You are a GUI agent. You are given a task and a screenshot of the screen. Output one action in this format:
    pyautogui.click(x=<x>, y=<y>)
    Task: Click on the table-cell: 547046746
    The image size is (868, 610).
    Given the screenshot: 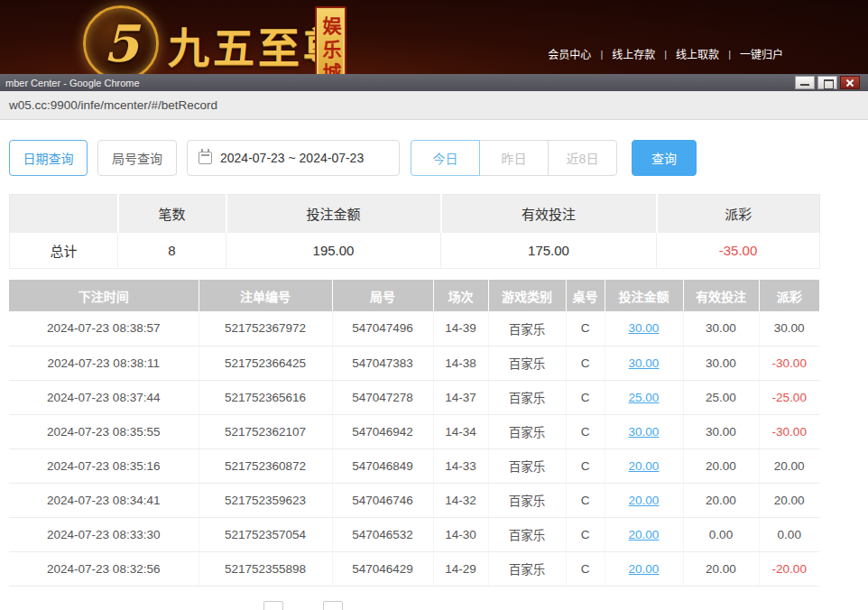 What is the action you would take?
    pyautogui.click(x=383, y=500)
    